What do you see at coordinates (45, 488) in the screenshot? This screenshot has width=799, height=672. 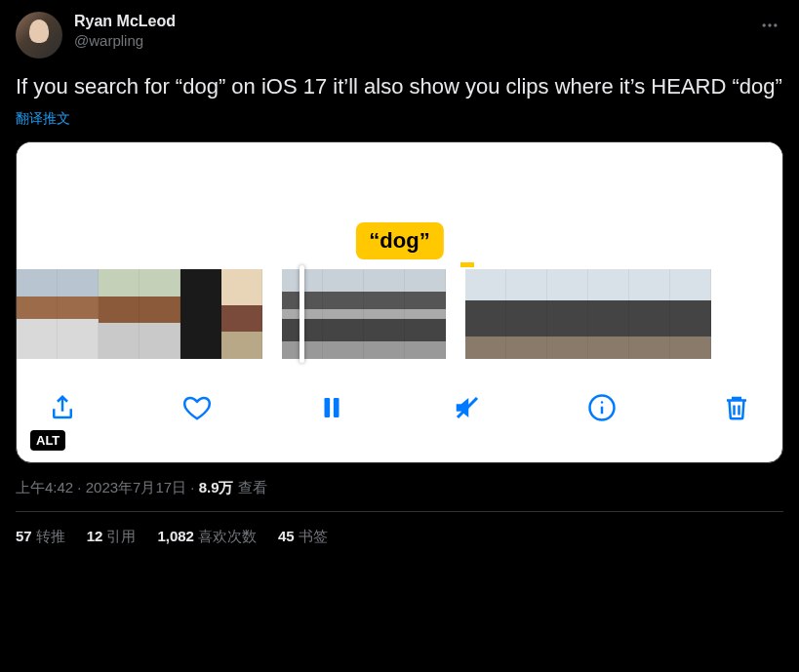 I see `timestamp: 上午4:42` at bounding box center [45, 488].